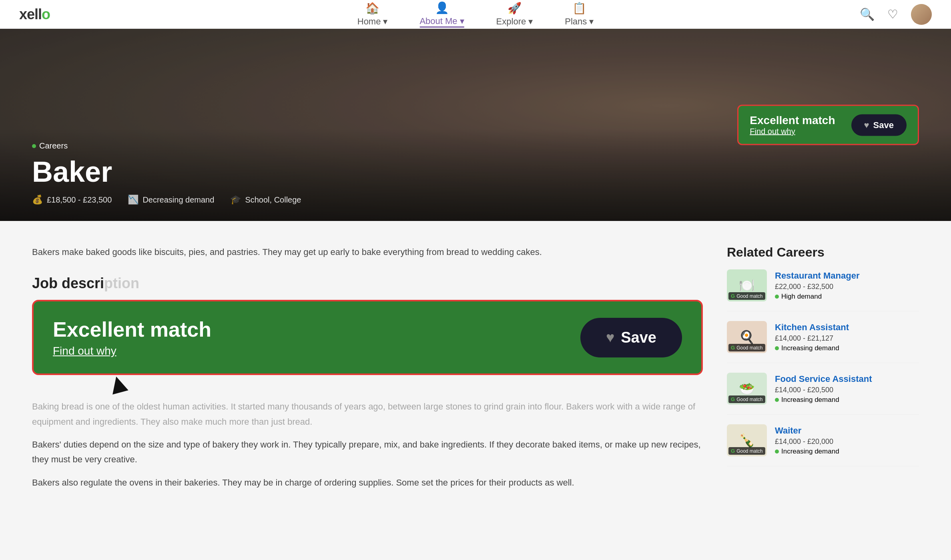 Image resolution: width=951 pixels, height=560 pixels. Describe the element at coordinates (792, 131) in the screenshot. I see `find-out-why-hero: Find out why` at that location.